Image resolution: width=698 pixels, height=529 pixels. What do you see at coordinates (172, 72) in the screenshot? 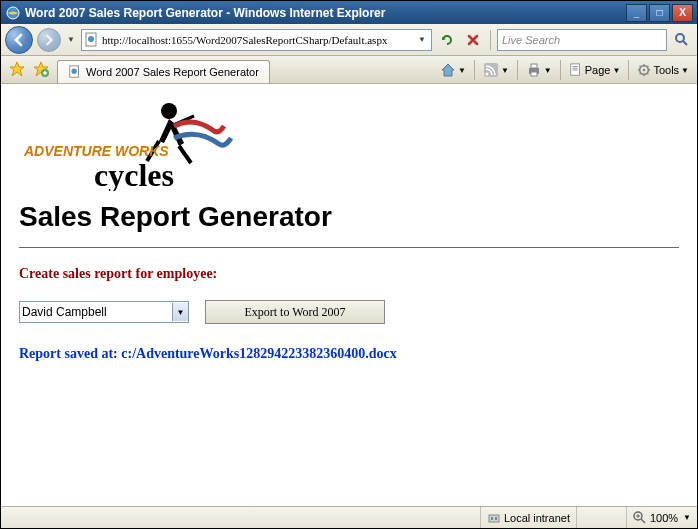
I see `tab-label: Word 2007 Sales Report Generator` at bounding box center [172, 72].